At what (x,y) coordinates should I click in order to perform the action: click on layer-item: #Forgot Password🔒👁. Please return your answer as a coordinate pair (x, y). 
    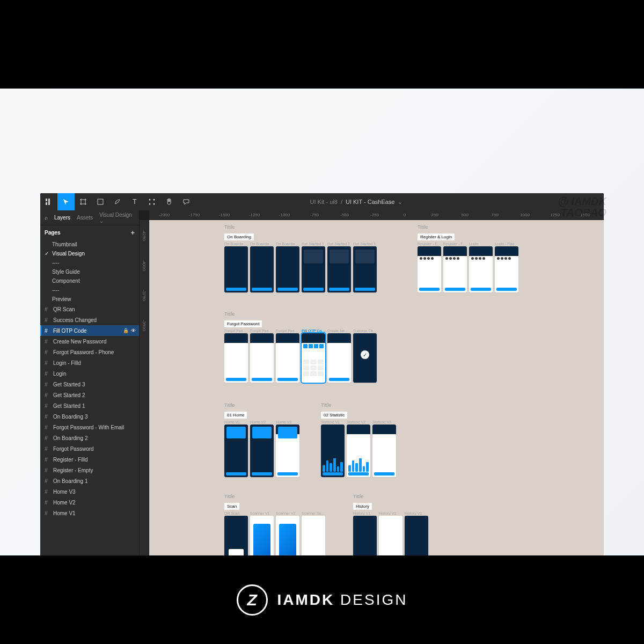
    Looking at the image, I should click on (90, 449).